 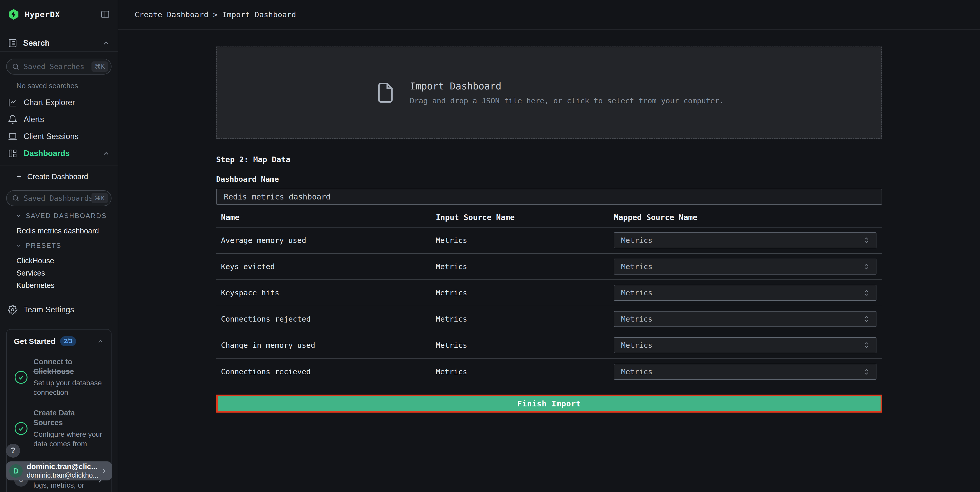 What do you see at coordinates (13, 153) in the screenshot?
I see `dashboard-layout-icon` at bounding box center [13, 153].